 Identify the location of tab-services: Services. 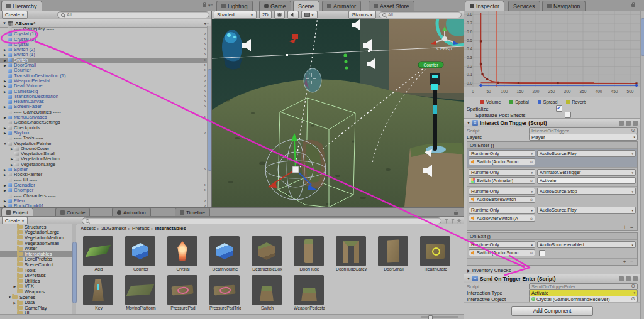
(525, 6).